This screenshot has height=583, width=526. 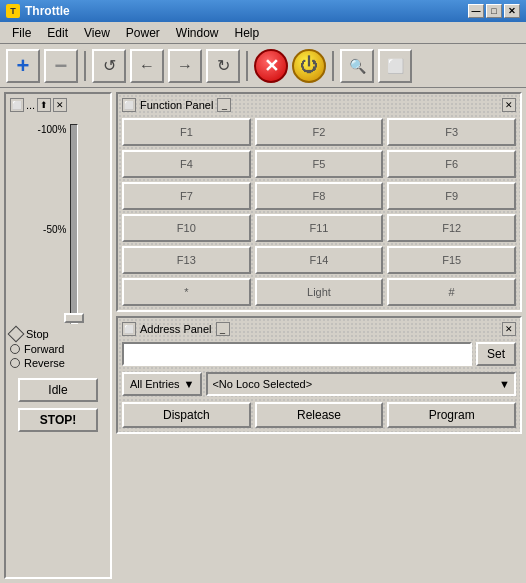 What do you see at coordinates (494, 11) in the screenshot?
I see `window-controls: — □ ✕` at bounding box center [494, 11].